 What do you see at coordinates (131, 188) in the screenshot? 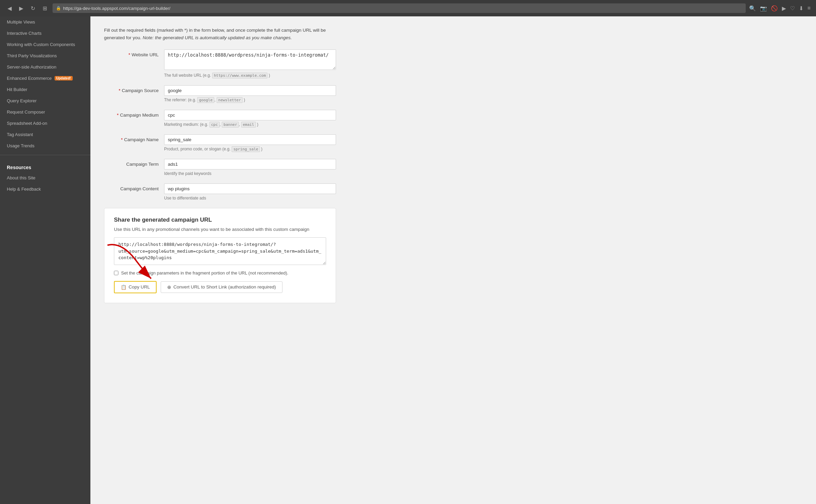
I see `campaign-content-label: Campaign Content` at bounding box center [131, 188].